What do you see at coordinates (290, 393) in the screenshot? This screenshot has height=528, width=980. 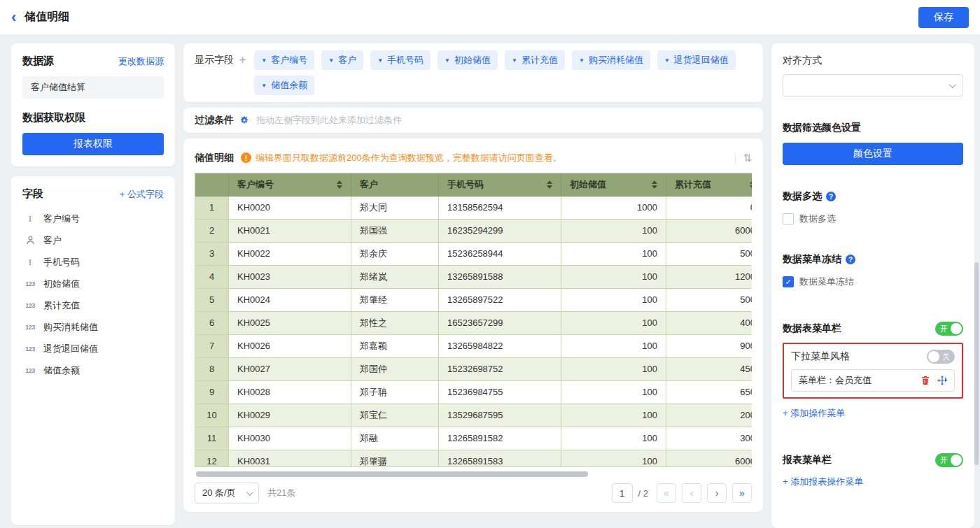 I see `table-cell: KH0028` at bounding box center [290, 393].